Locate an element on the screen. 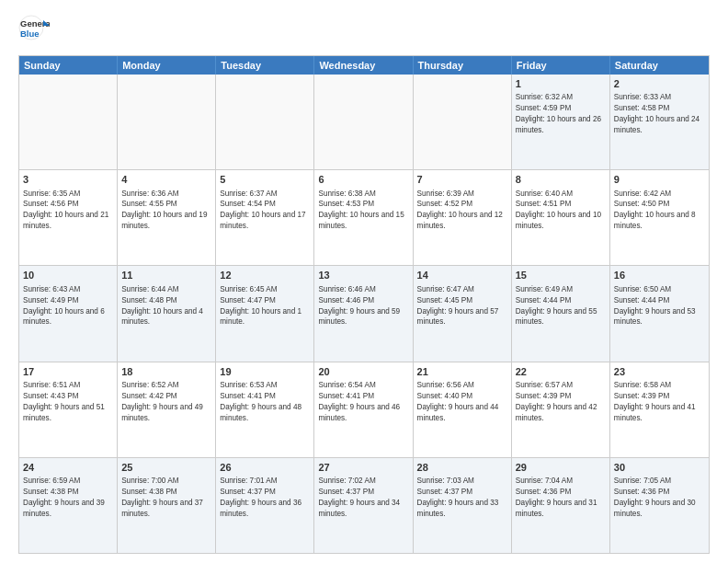 The height and width of the screenshot is (563, 728). day-number: 20 is located at coordinates (363, 372).